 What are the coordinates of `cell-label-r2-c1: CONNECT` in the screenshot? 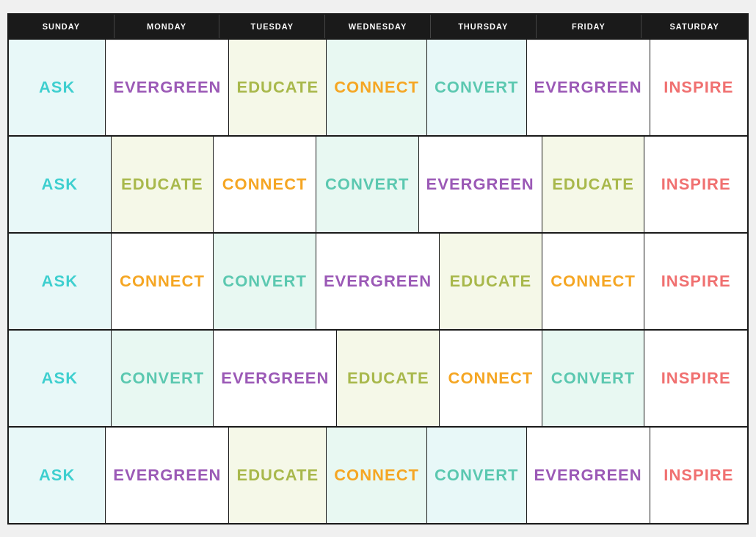 It's located at (162, 281).